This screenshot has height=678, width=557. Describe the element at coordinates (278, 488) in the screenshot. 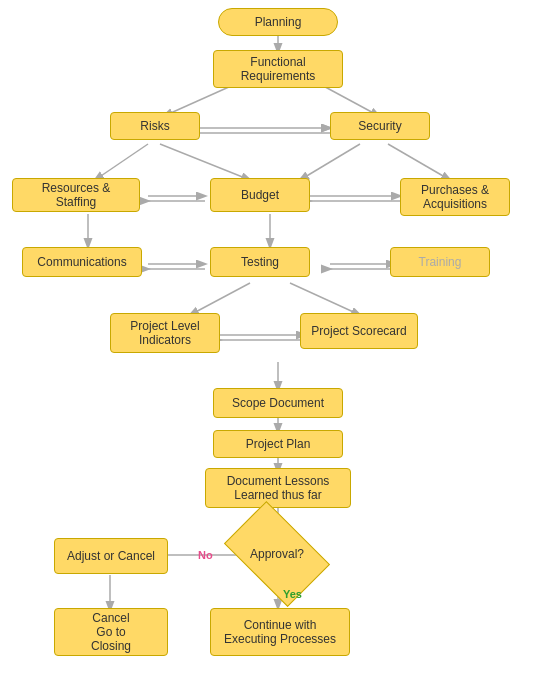

I see `document-lessons-node: Document Lessons Learned thus far` at that location.